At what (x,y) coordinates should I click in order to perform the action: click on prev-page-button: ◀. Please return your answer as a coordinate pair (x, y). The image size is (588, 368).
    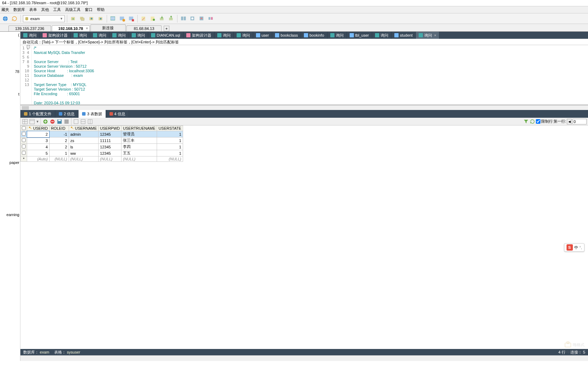
    Looking at the image, I should click on (569, 122).